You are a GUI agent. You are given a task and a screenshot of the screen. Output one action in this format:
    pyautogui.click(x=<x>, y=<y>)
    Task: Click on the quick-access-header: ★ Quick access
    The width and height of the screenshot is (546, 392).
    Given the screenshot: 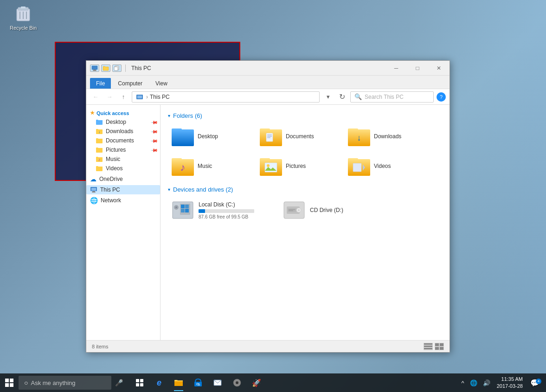 What is the action you would take?
    pyautogui.click(x=123, y=113)
    